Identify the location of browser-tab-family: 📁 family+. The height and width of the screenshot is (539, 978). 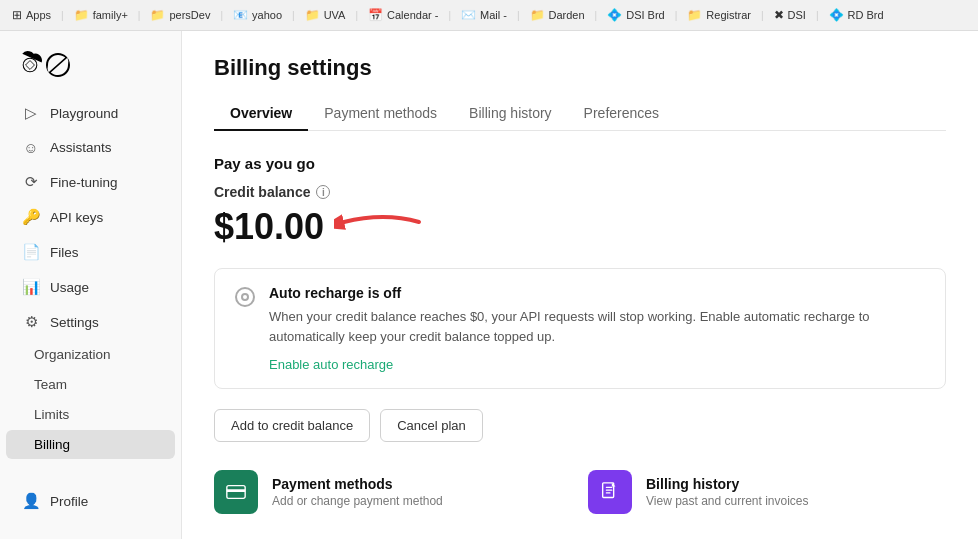
(101, 15).